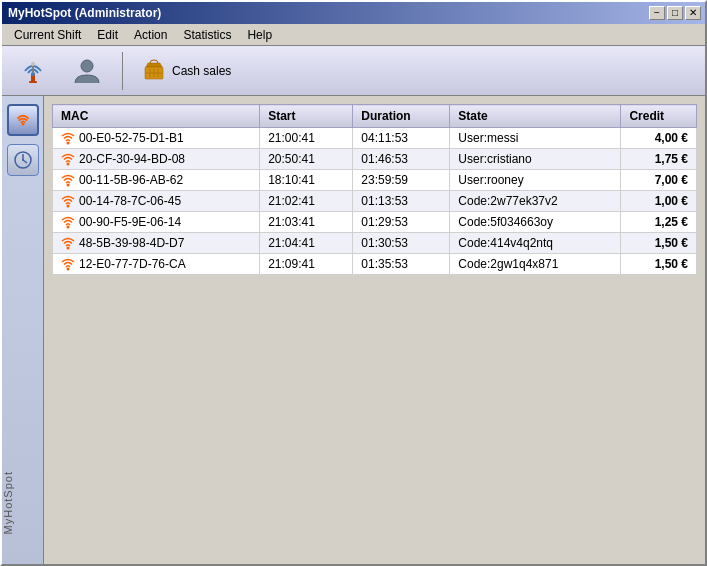 The width and height of the screenshot is (707, 566). What do you see at coordinates (306, 180) in the screenshot?
I see `cell-start: 18:10:41` at bounding box center [306, 180].